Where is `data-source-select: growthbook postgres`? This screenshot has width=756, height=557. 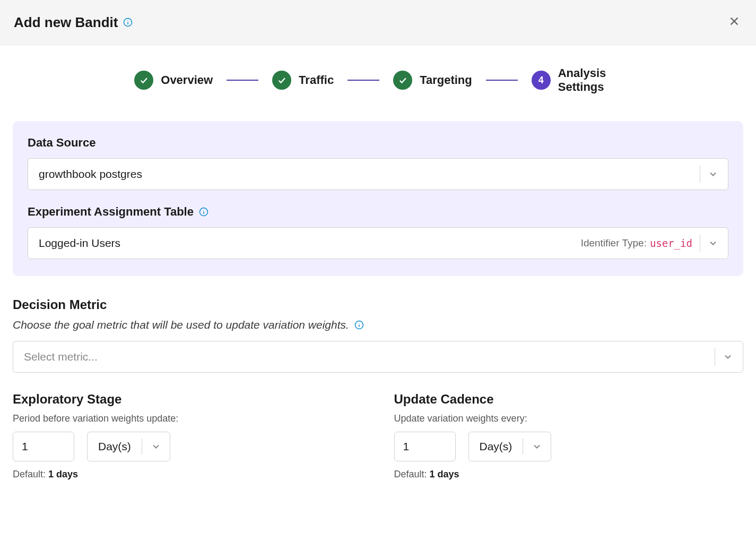 data-source-select: growthbook postgres is located at coordinates (378, 174).